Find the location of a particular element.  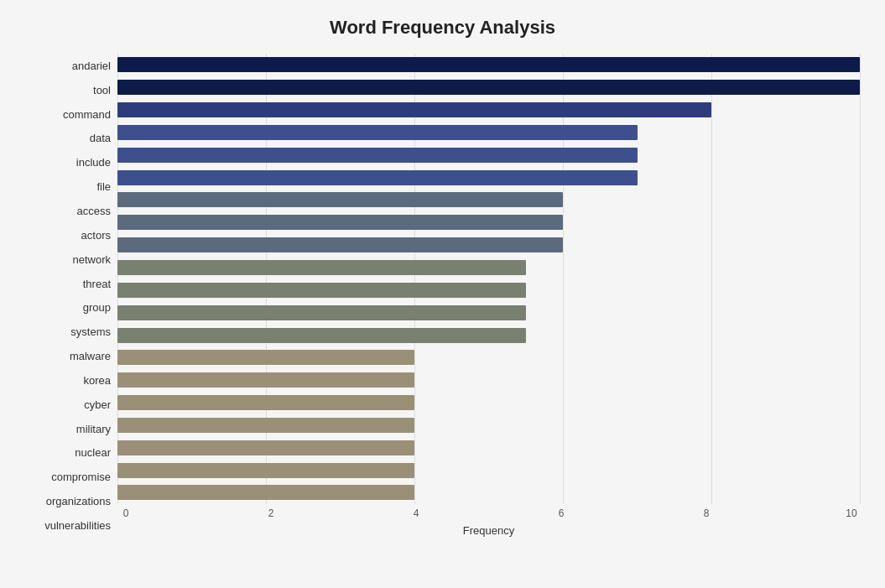

bar-compromise is located at coordinates (266, 448).